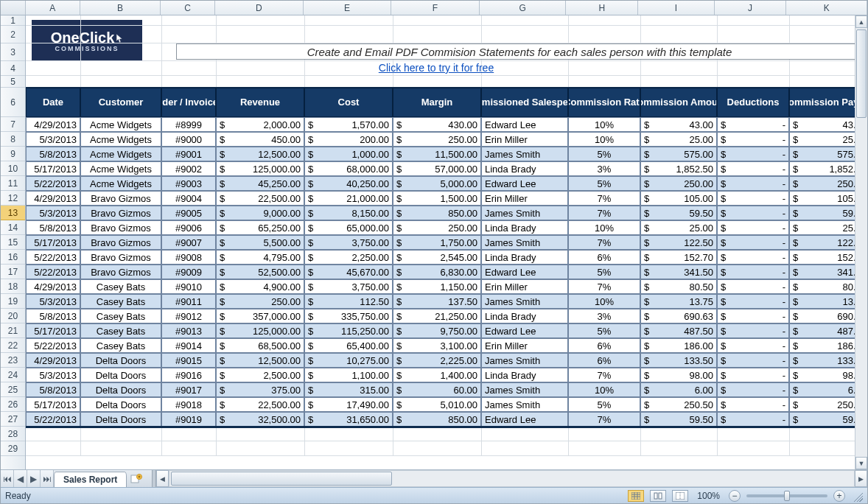  Describe the element at coordinates (511, 479) in the screenshot. I see `hscroll-track` at that location.